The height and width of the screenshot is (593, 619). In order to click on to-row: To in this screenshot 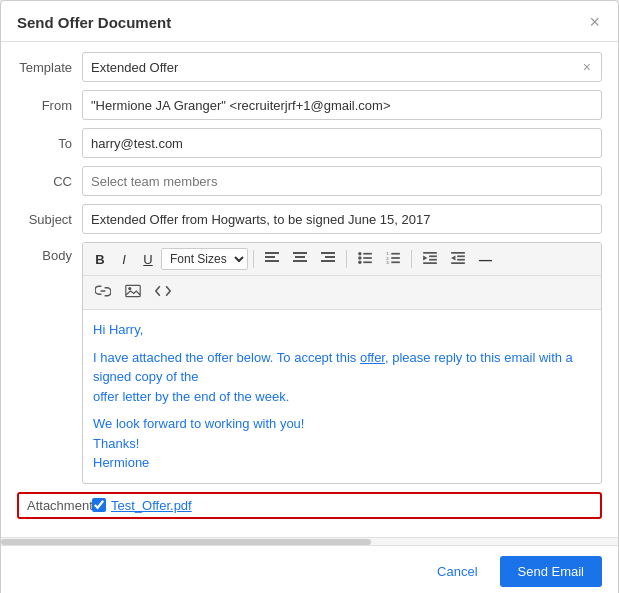, I will do `click(310, 143)`.